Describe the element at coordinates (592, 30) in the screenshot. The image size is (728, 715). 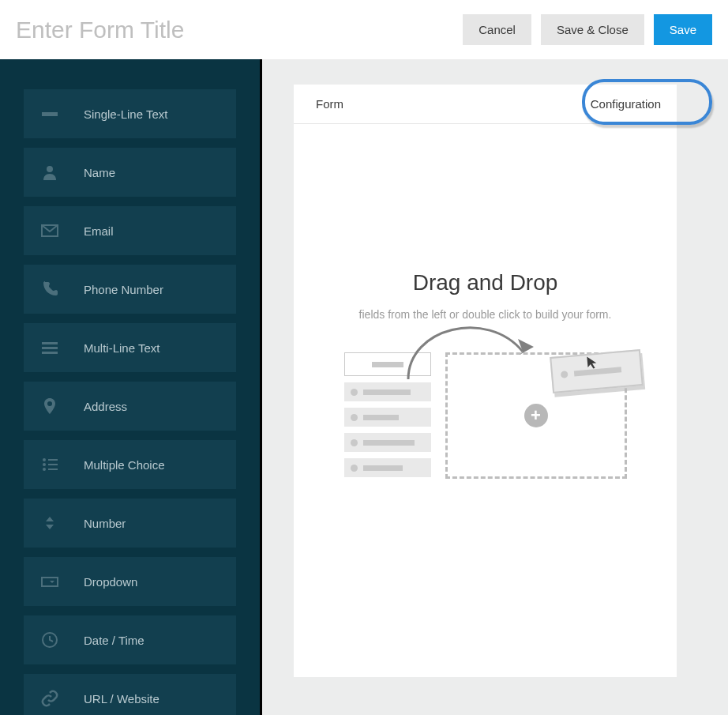
I see `save-close-button: Save & Close` at that location.